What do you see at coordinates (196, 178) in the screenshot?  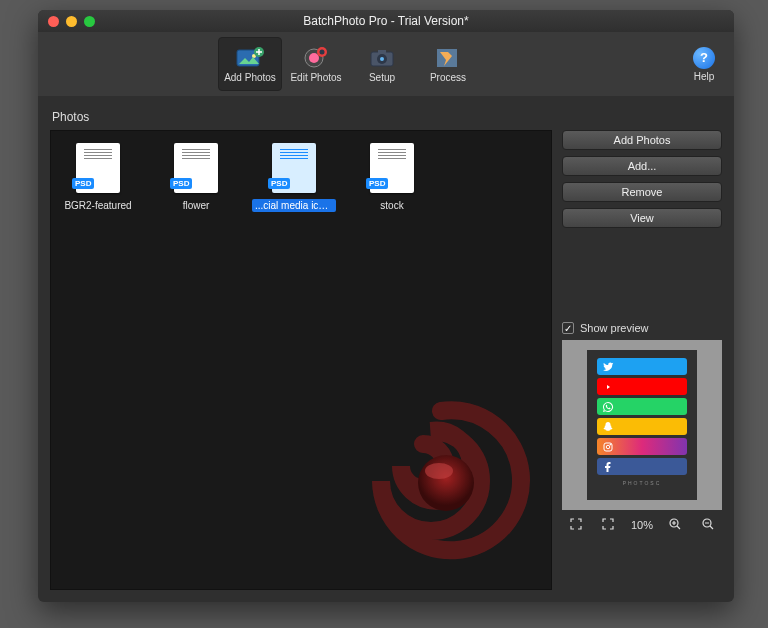 I see `file-item: PSD flower` at bounding box center [196, 178].